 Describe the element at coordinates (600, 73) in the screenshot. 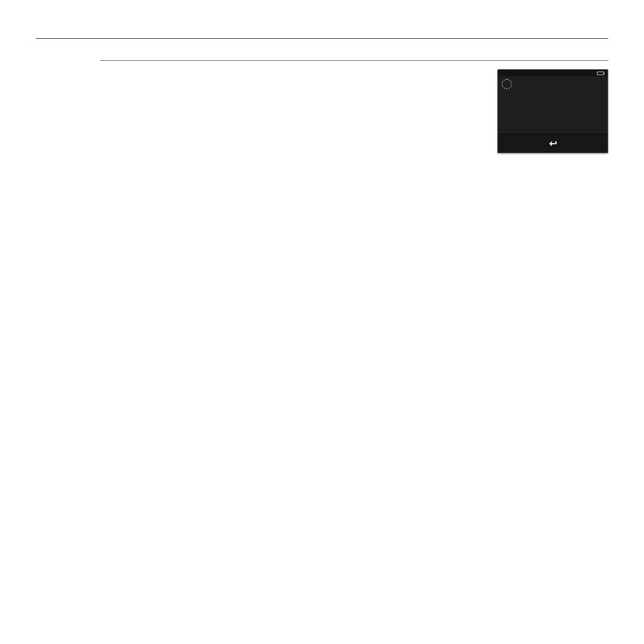

I see `battery-icon` at that location.